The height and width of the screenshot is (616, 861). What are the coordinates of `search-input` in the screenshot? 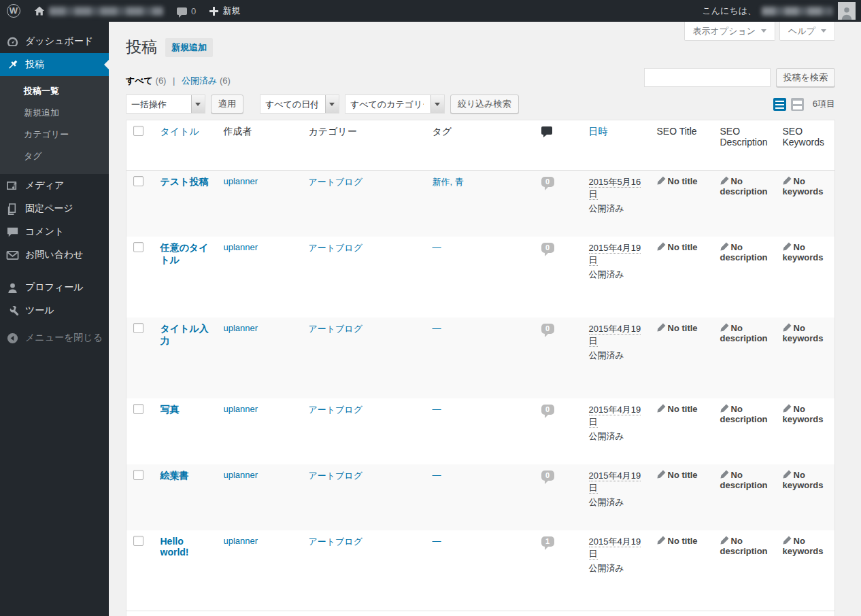 It's located at (707, 78).